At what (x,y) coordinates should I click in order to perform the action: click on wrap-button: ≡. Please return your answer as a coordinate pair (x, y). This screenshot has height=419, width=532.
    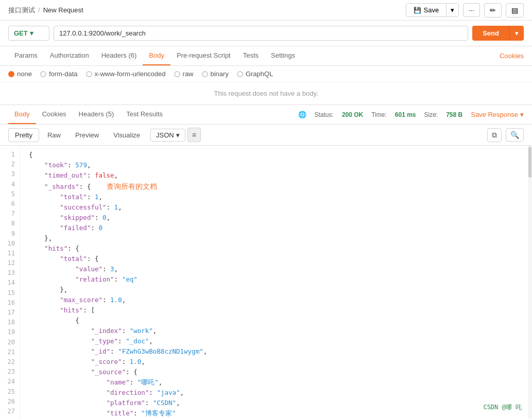
    Looking at the image, I should click on (194, 135).